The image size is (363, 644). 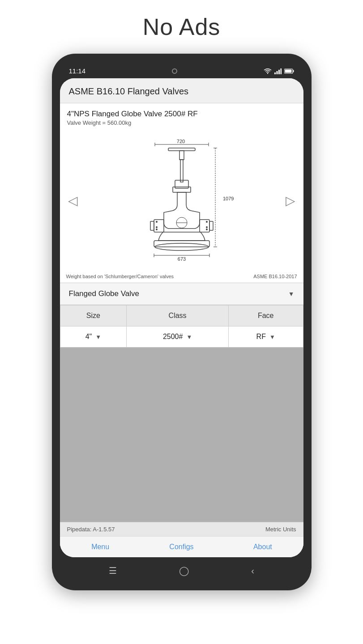 What do you see at coordinates (182, 71) in the screenshot?
I see `status-bar: 11:14` at bounding box center [182, 71].